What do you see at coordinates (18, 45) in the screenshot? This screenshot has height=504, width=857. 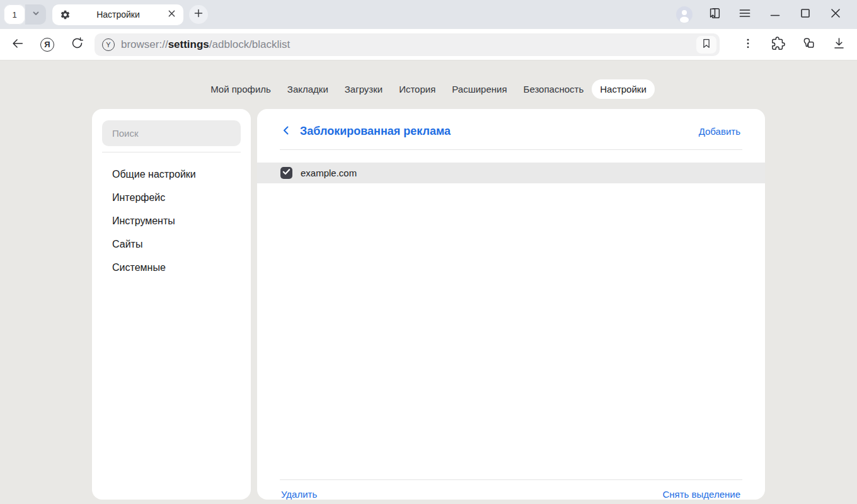 I see `back-button` at bounding box center [18, 45].